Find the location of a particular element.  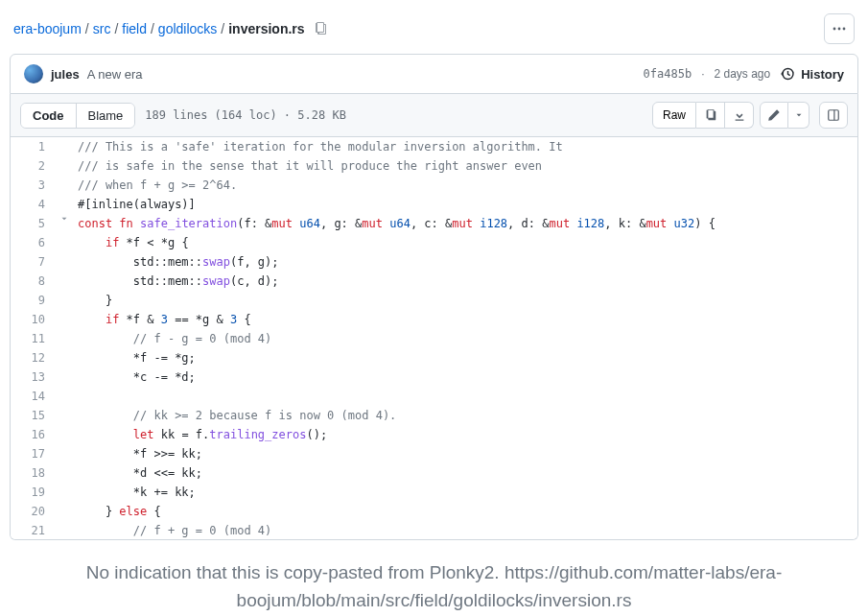

code-content: let kk = f.trailing_zeros(); is located at coordinates (464, 435).